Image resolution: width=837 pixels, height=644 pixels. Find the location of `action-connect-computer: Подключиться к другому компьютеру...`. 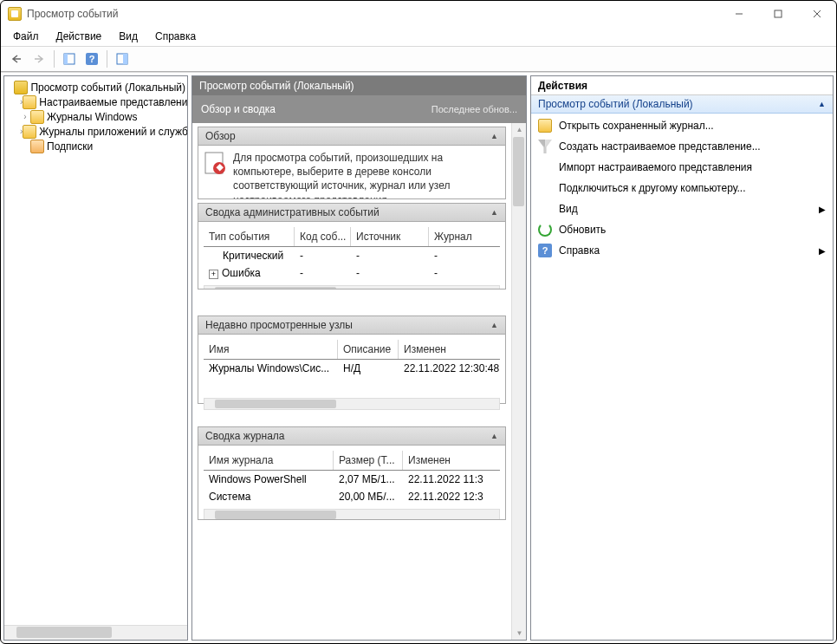

action-connect-computer: Подключиться к другому компьютеру... is located at coordinates (682, 188).